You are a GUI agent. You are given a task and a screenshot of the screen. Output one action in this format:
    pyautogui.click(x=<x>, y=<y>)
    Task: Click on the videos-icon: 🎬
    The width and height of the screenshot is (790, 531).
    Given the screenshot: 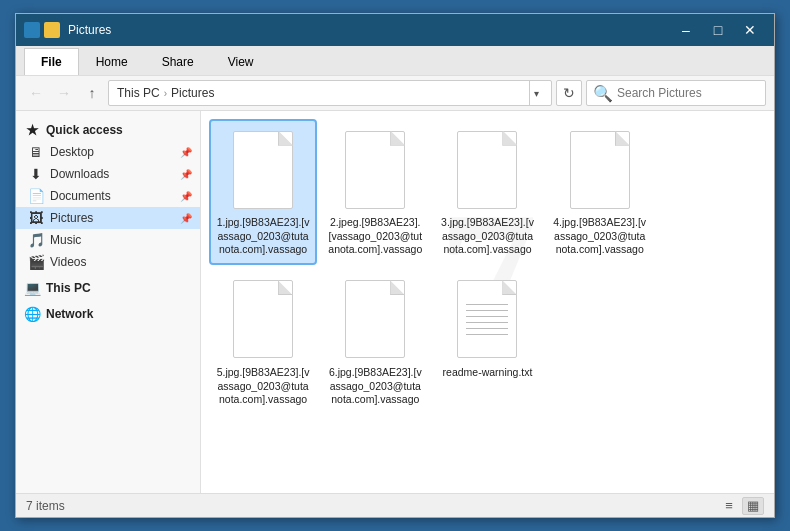 What is the action you would take?
    pyautogui.click(x=36, y=262)
    